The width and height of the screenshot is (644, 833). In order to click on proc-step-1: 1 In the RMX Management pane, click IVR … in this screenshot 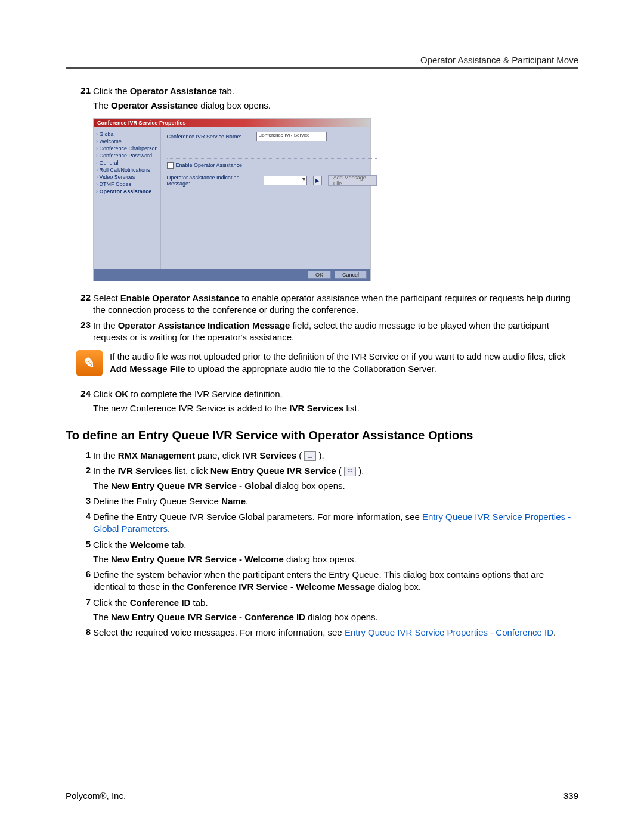, I will do `click(322, 456)`.